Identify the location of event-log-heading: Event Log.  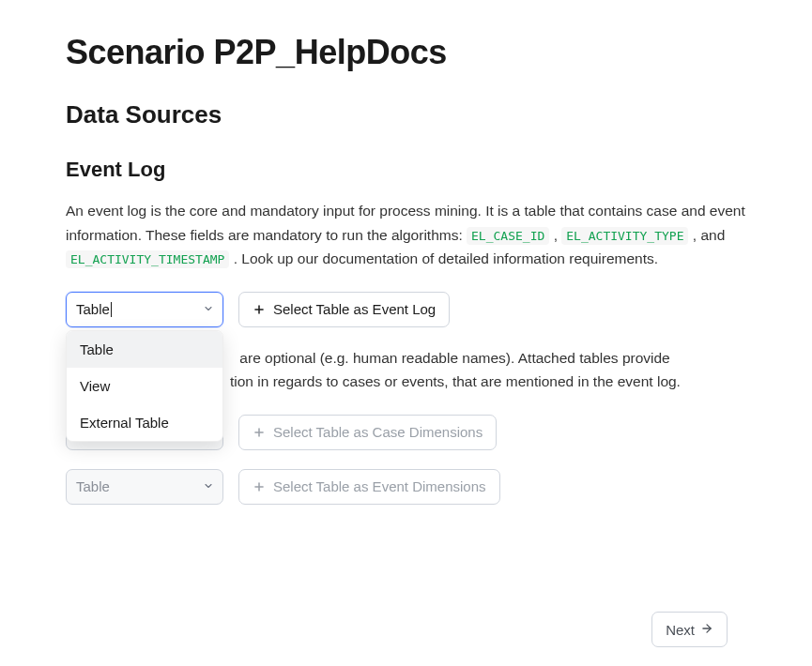
(406, 170).